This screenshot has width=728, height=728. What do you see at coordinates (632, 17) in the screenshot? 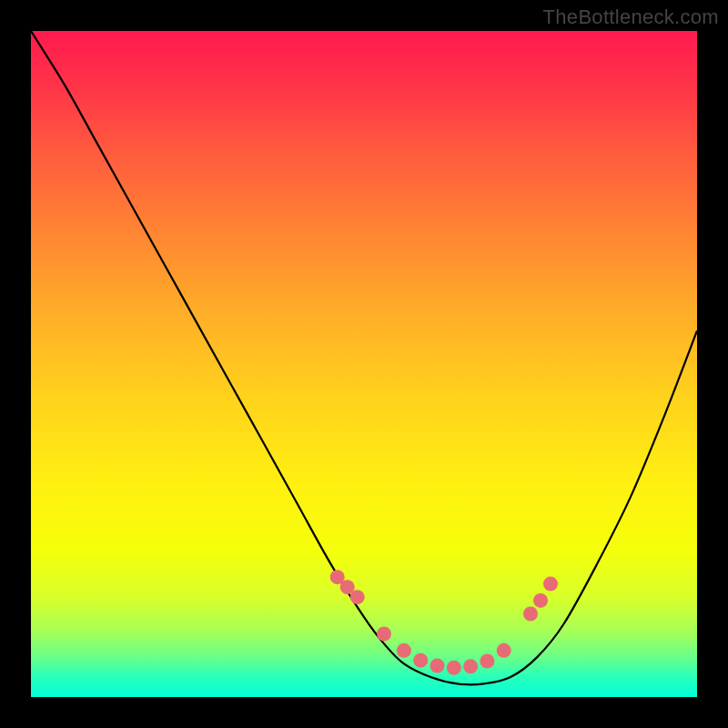
I see `watermark-text: TheBottleneck.com` at bounding box center [632, 17].